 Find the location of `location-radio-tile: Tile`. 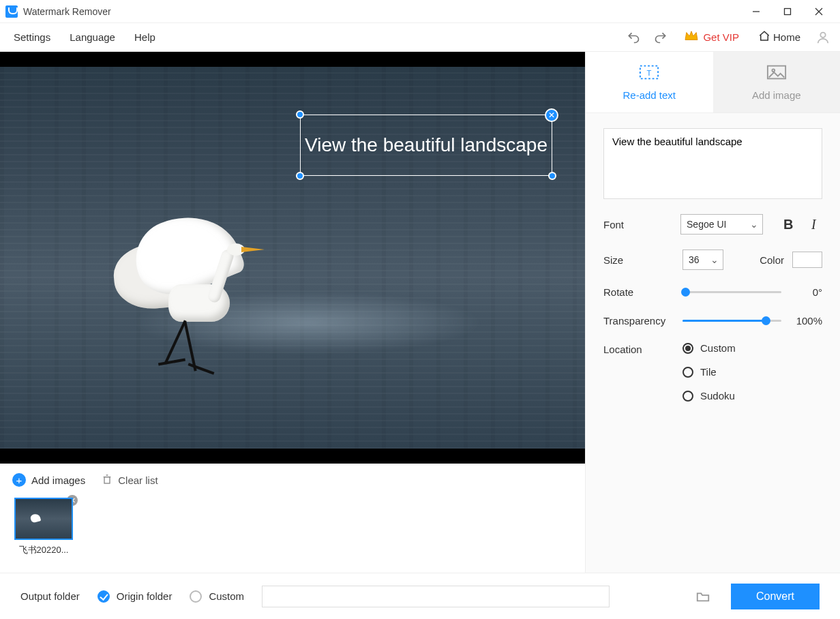

location-radio-tile: Tile is located at coordinates (709, 372).